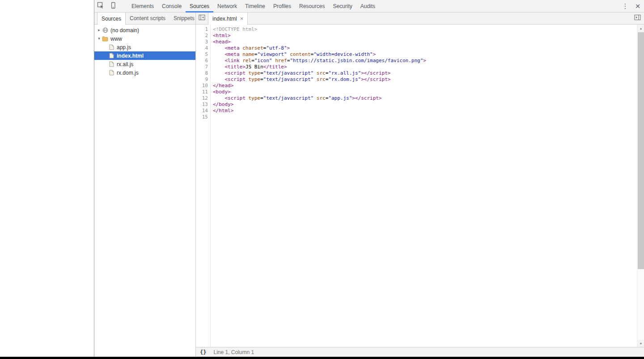 This screenshot has width=644, height=359. Describe the element at coordinates (368, 6) in the screenshot. I see `panel-tab-audits: Audits` at that location.